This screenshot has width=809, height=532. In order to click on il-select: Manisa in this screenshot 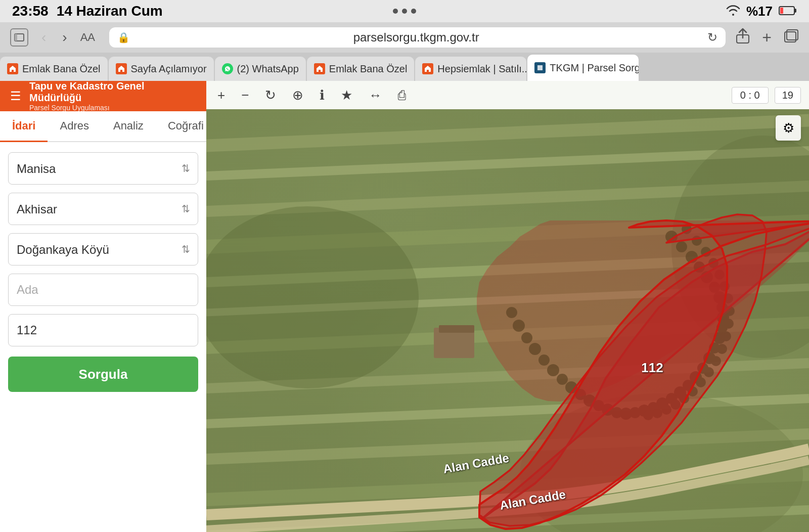, I will do `click(103, 168)`.